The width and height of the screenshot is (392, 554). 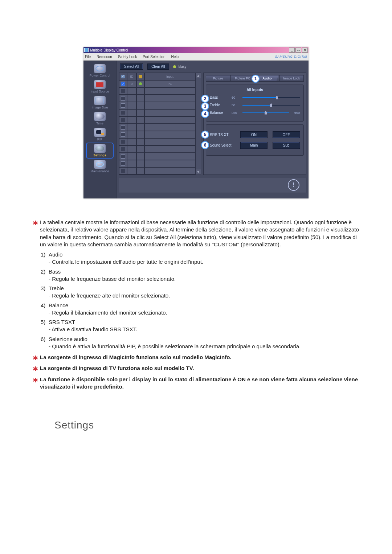 What do you see at coordinates (100, 130) in the screenshot?
I see `sidebar: Power Control Input Source Image Size Ti…` at bounding box center [100, 130].